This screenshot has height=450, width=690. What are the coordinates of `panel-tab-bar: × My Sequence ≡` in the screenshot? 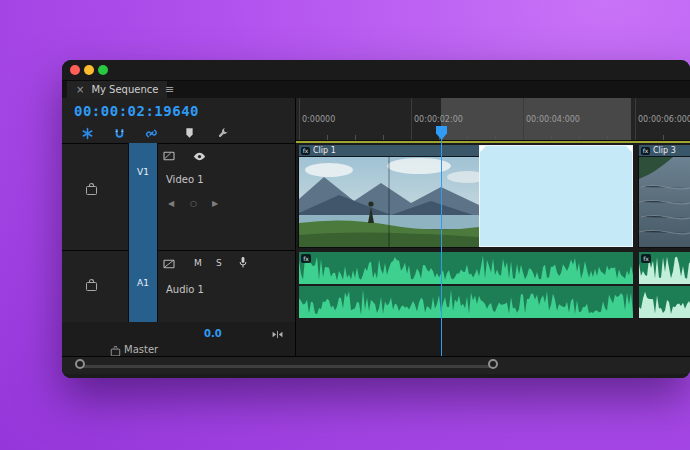 It's located at (376, 90).